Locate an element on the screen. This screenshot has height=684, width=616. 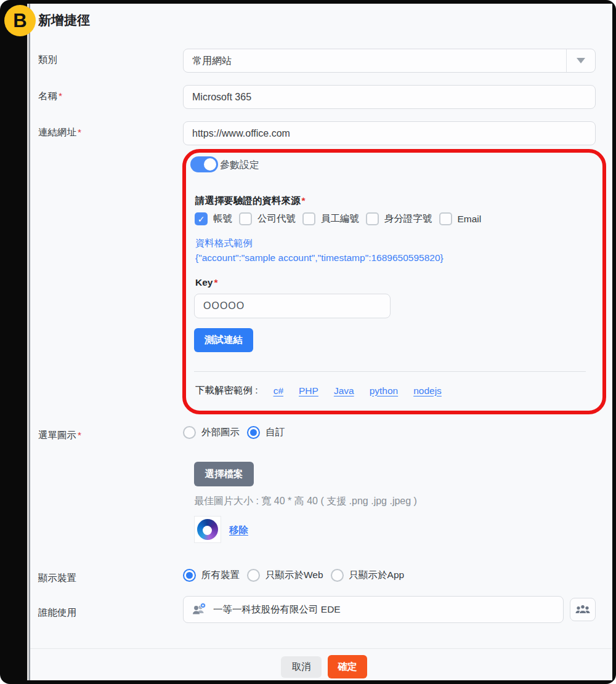
chevron-down-icon is located at coordinates (581, 60).